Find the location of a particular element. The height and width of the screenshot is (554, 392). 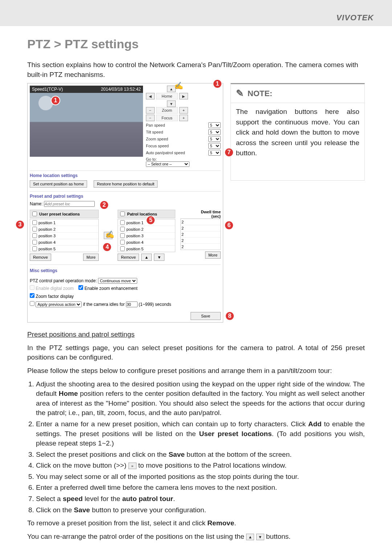

enable-digital-check is located at coordinates (32, 287).